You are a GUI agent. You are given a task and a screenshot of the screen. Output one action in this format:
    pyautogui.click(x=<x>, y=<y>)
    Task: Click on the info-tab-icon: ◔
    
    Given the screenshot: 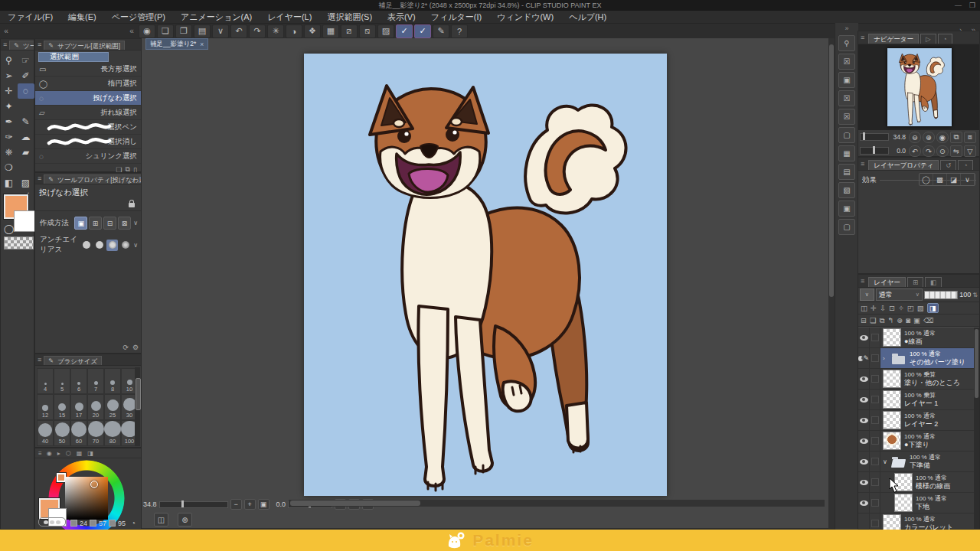 What is the action you would take?
    pyautogui.click(x=945, y=38)
    